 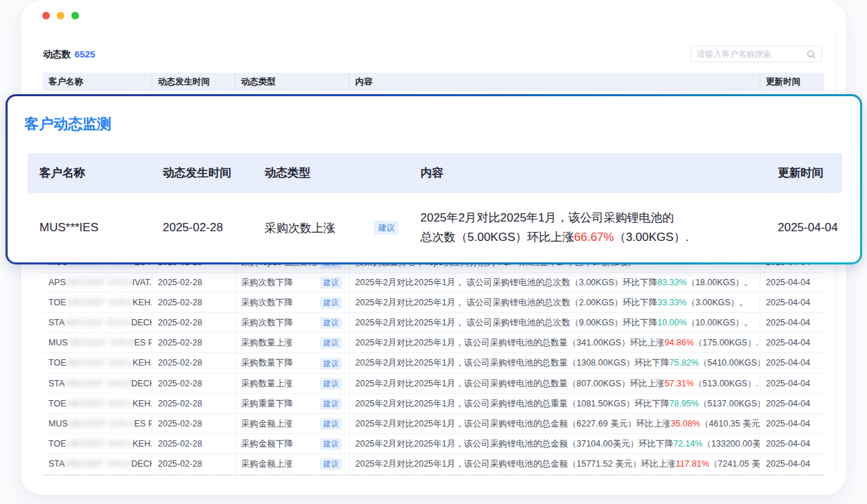 I want to click on overlay-content-line2-post: （3.00KGS）., so click(x=652, y=237).